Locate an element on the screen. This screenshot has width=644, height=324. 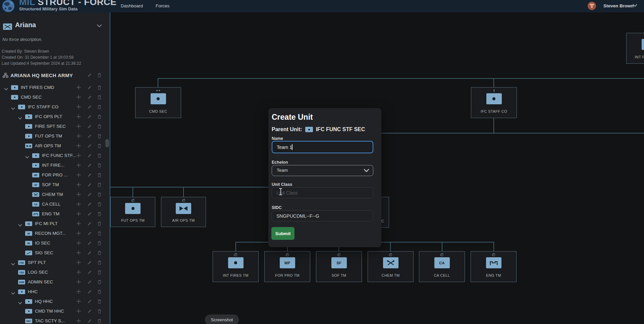
tree-row-sof-tm: SFSOF TM is located at coordinates (55, 185).